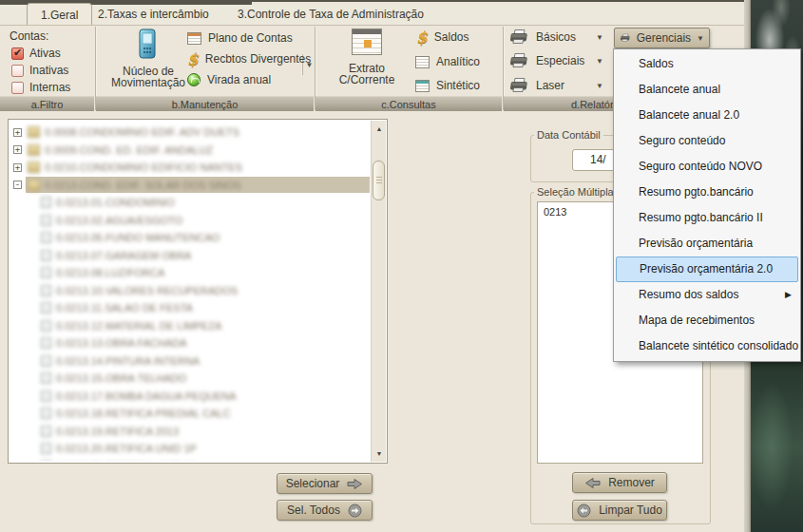  I want to click on tree-item: 0.0213.15.OBRA TELHADO, so click(190, 378).